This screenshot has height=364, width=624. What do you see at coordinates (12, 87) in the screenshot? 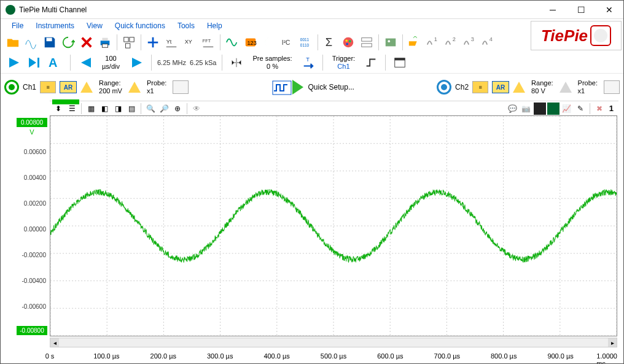
I see `ch1-enable-button` at bounding box center [12, 87].